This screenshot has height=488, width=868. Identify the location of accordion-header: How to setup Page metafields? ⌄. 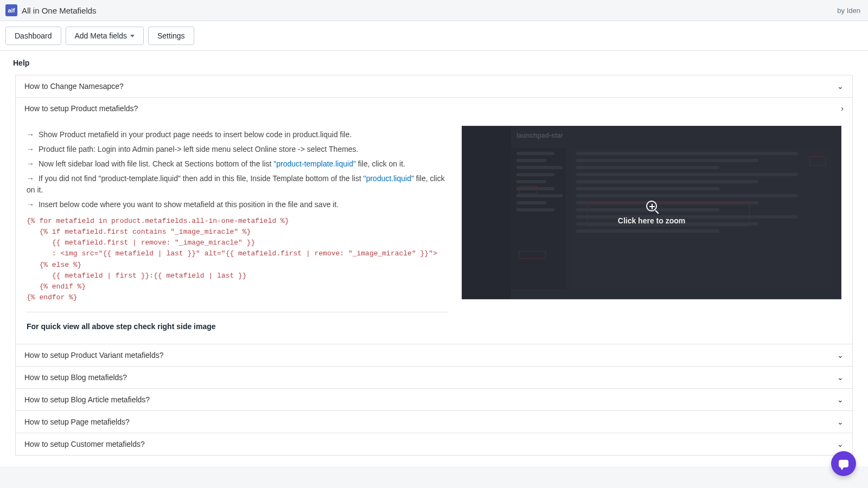
(434, 422).